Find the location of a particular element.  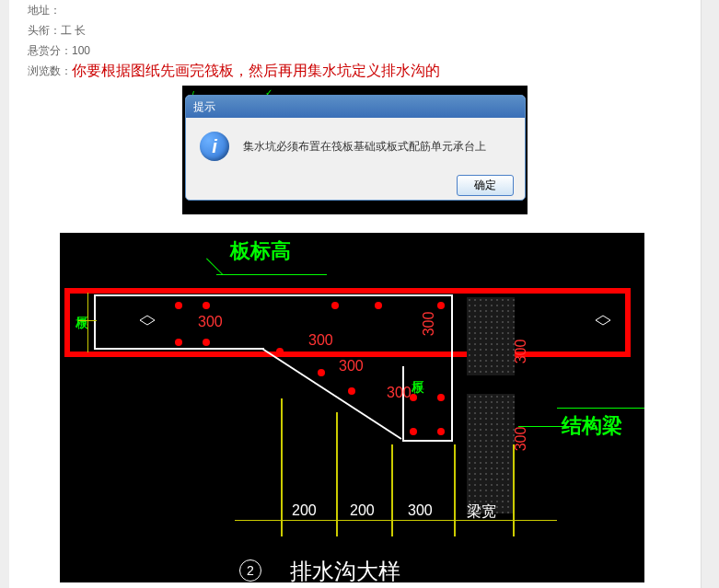

meta-views: 浏览数： 你要根据图纸先画完筏板，然后再用集水坑定义排水沟的 is located at coordinates (355, 71).